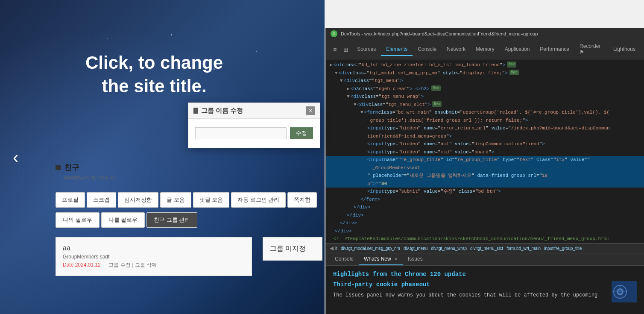 The width and height of the screenshot is (644, 314). I want to click on devtools-tab-performance: Performance, so click(554, 50).